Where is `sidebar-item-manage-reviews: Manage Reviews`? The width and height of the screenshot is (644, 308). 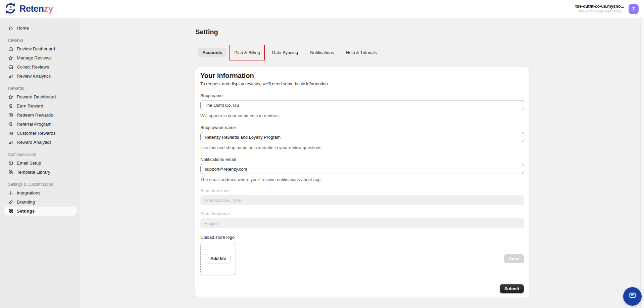
sidebar-item-manage-reviews: Manage Reviews is located at coordinates (40, 58).